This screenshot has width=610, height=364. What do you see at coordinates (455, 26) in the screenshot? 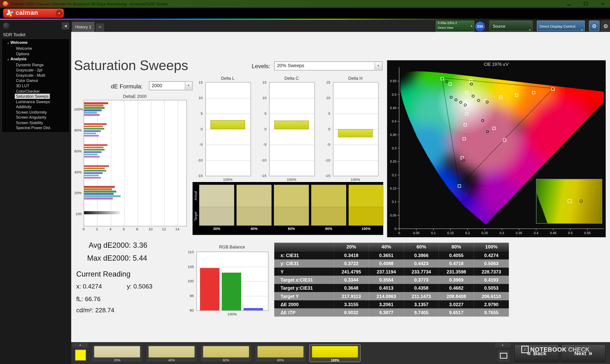
I see `meter-dropdown: X-Rite i1Pro 2 Direct View ▼` at bounding box center [455, 26].